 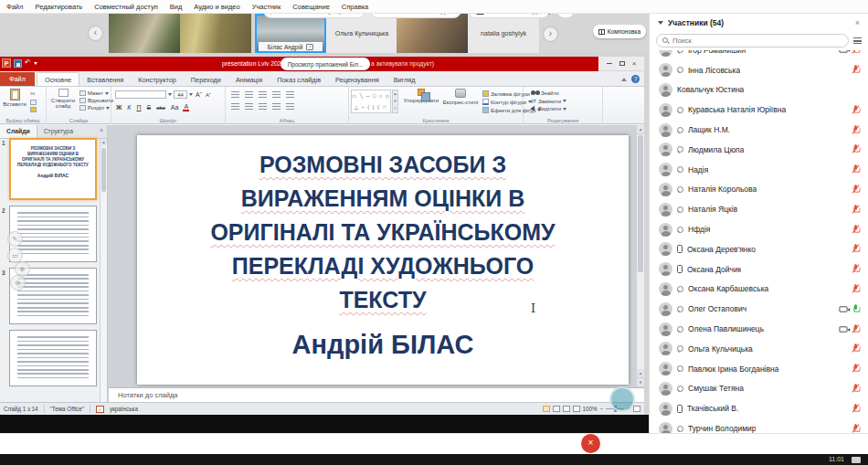 What do you see at coordinates (602, 409) in the screenshot?
I see `zoom-out-icon: −` at bounding box center [602, 409].